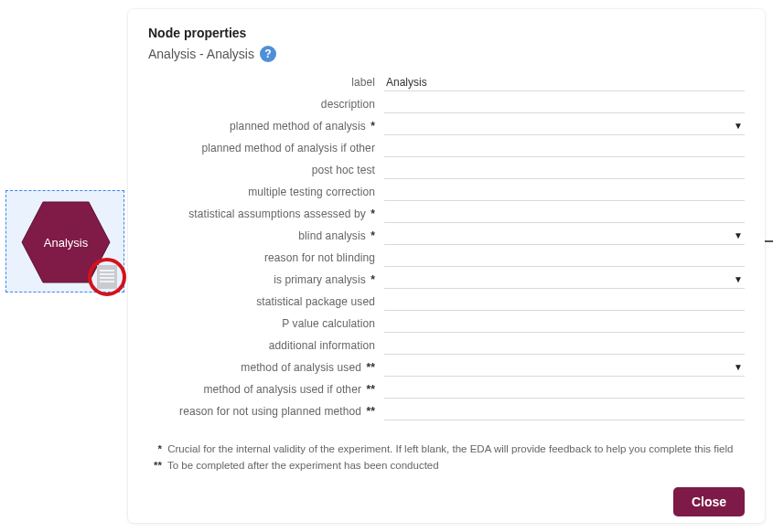  I want to click on field-row-is_primary: is primary analysis *▼, so click(446, 280).